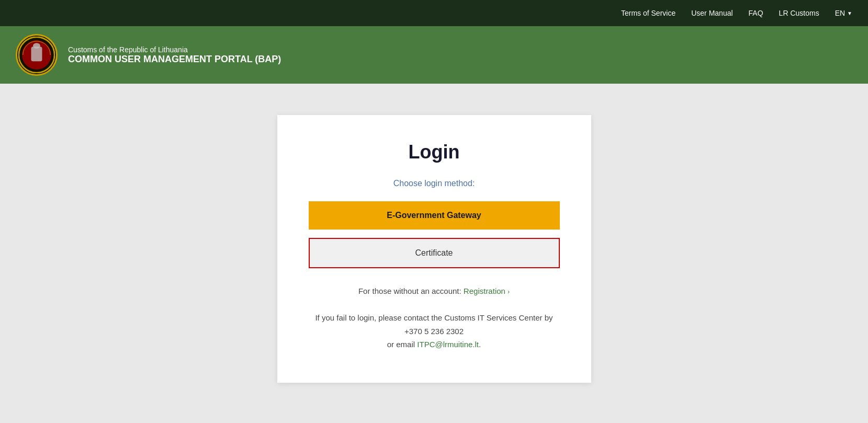 The height and width of the screenshot is (423, 868). What do you see at coordinates (756, 13) in the screenshot?
I see `faq-link: FAQ` at bounding box center [756, 13].